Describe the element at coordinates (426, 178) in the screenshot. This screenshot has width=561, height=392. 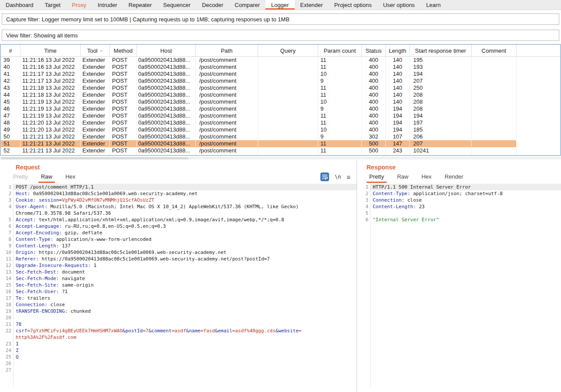
I see `response-tab-hex: Hex` at that location.